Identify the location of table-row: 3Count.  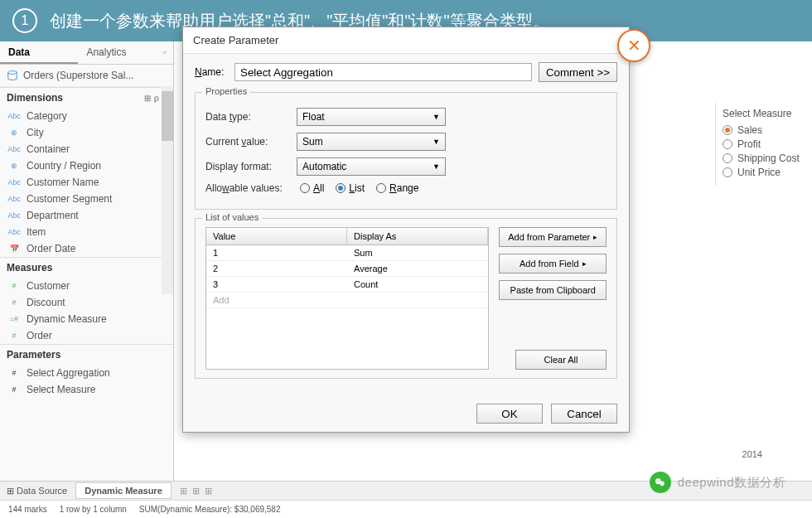
(347, 285).